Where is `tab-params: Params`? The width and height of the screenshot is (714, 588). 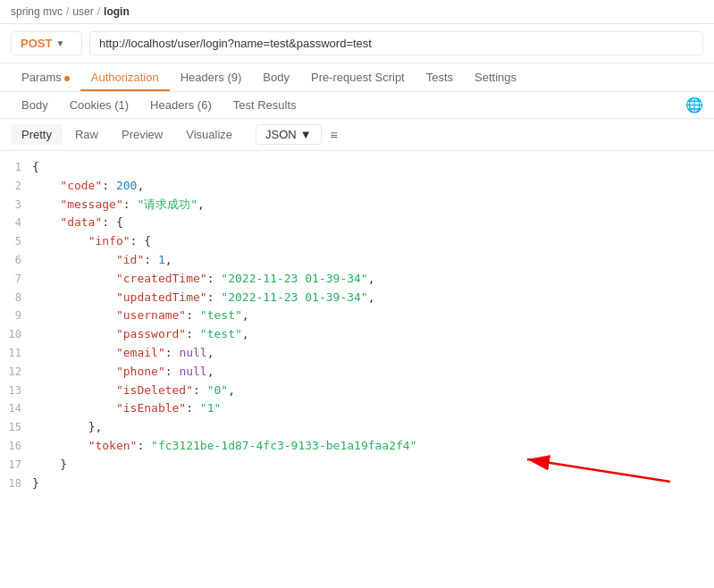
tab-params: Params is located at coordinates (46, 77).